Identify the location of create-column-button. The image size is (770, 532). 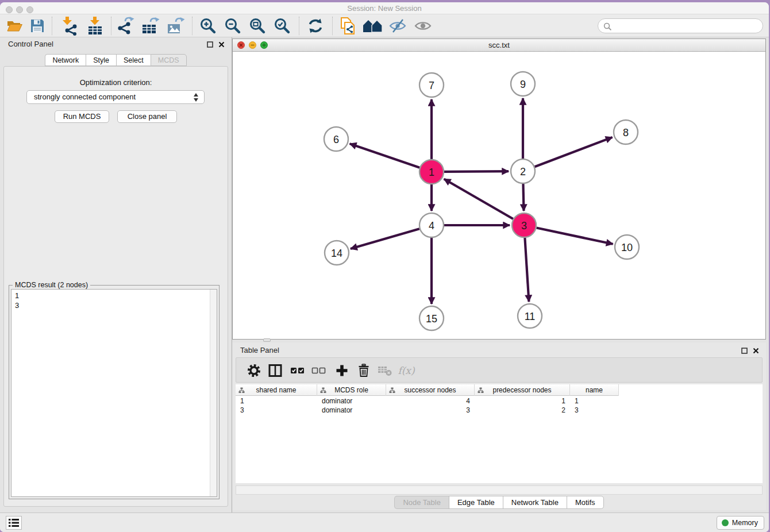
(342, 371).